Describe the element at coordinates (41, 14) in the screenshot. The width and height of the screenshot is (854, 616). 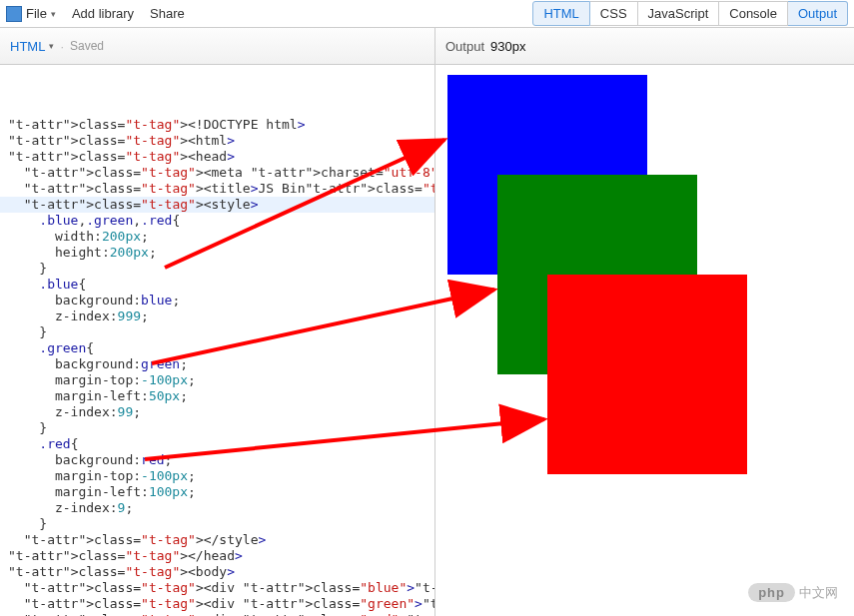
I see `file-menu-button: File ▾` at that location.